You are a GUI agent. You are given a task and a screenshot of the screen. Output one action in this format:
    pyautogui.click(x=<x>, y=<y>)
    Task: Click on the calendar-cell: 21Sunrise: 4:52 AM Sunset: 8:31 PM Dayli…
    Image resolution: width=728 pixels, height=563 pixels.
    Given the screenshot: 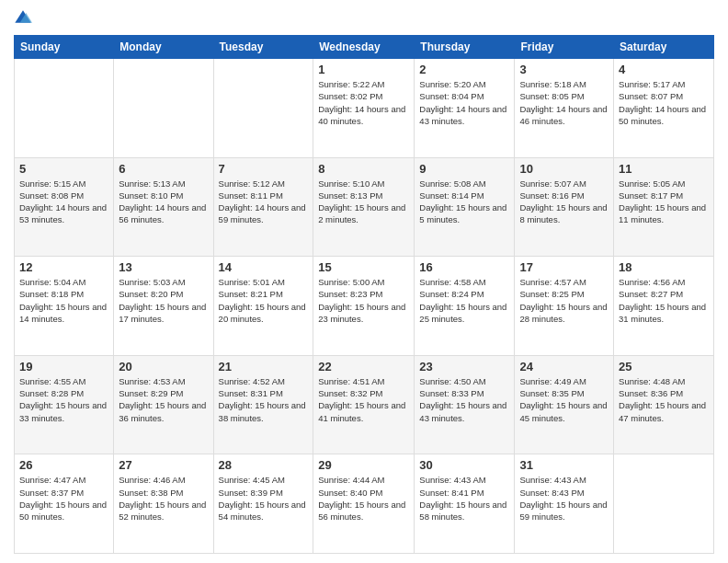 What is the action you would take?
    pyautogui.click(x=263, y=405)
    